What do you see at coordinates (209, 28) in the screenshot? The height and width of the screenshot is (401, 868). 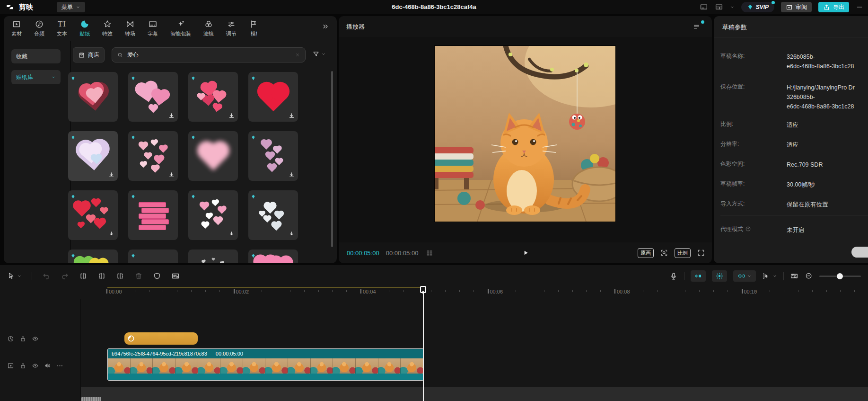 I see `tab-filters: 滤镜` at bounding box center [209, 28].